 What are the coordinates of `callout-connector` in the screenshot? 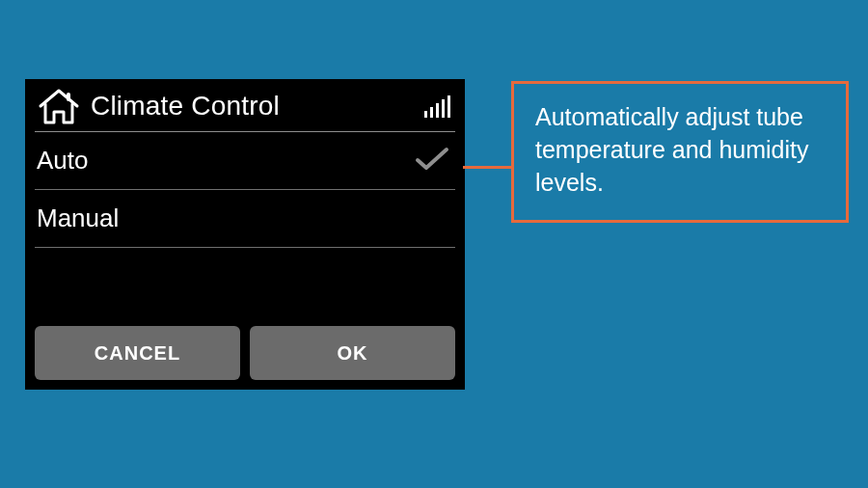 It's located at (487, 168).